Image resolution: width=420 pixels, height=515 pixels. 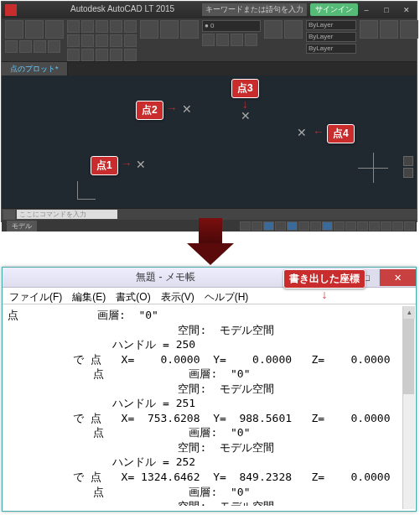 What do you see at coordinates (397, 278) in the screenshot?
I see `np-close-button: ✕` at bounding box center [397, 278].